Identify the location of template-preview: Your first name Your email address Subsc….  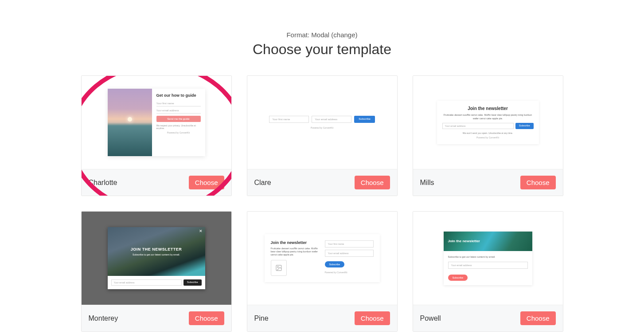
(322, 122).